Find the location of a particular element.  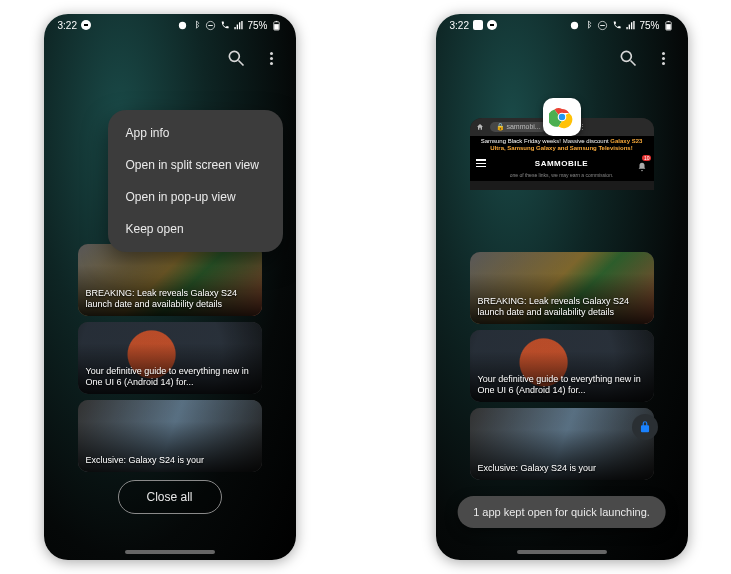

site-nav: SAMMOBILE 10 is located at coordinates (562, 163).